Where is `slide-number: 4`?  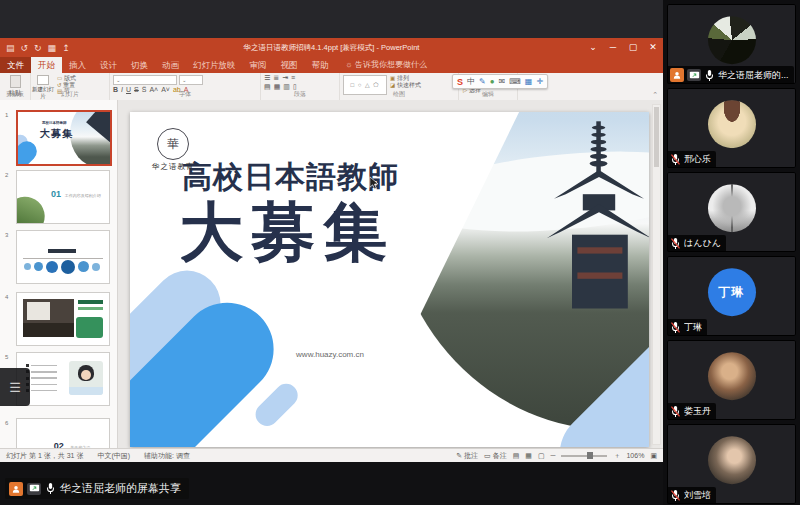 slide-number: 4 is located at coordinates (6, 297).